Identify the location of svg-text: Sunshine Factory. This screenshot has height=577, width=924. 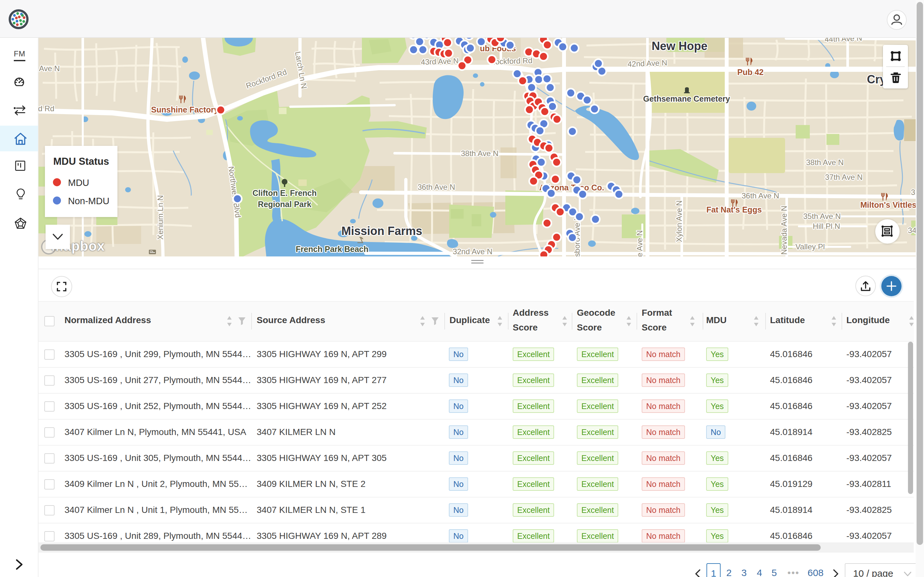
(185, 110).